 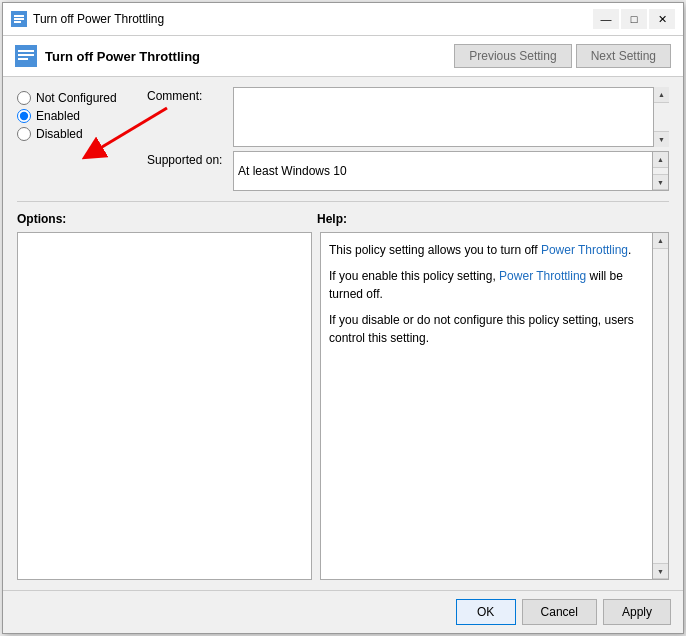 What do you see at coordinates (660, 160) in the screenshot?
I see `supported-scroll-up: ▲` at bounding box center [660, 160].